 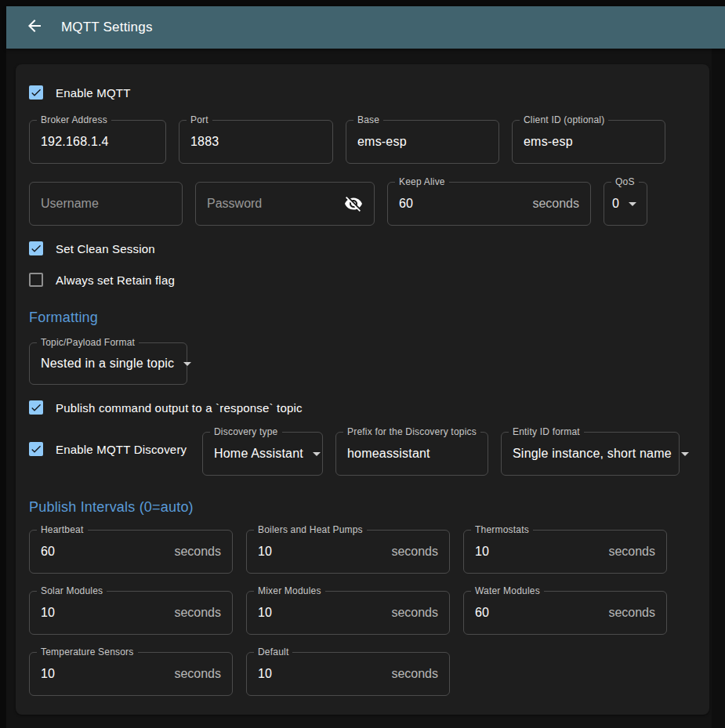 I want to click on qos-label: QoS, so click(x=625, y=182).